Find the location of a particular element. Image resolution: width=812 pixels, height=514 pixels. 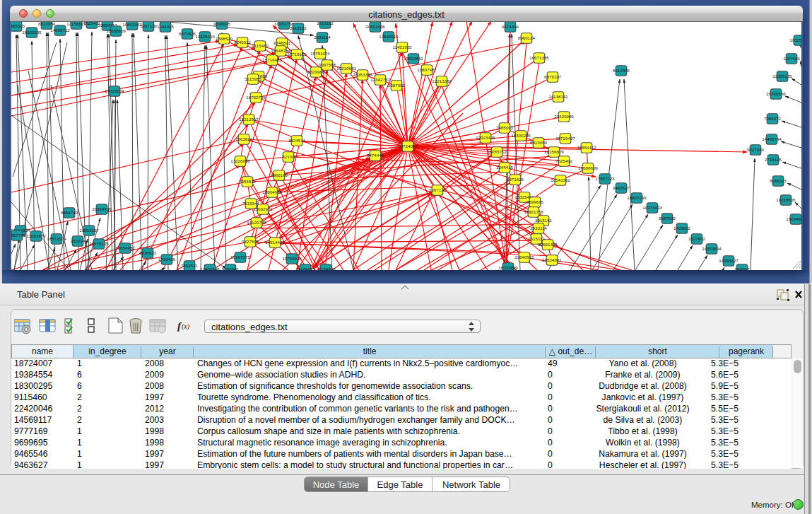

svg-text: 10719155 is located at coordinates (297, 54).